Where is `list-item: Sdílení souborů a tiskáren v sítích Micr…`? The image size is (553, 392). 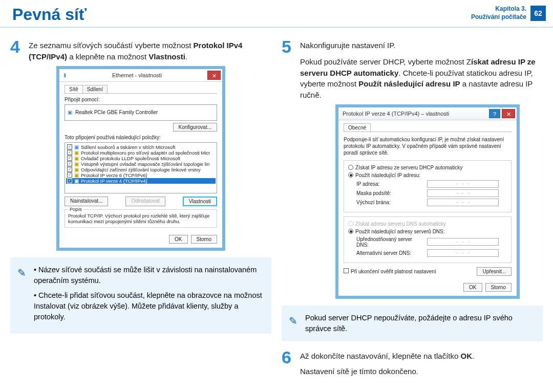 list-item: Sdílení souborů a tiskáren v sítích Micr… is located at coordinates (128, 147).